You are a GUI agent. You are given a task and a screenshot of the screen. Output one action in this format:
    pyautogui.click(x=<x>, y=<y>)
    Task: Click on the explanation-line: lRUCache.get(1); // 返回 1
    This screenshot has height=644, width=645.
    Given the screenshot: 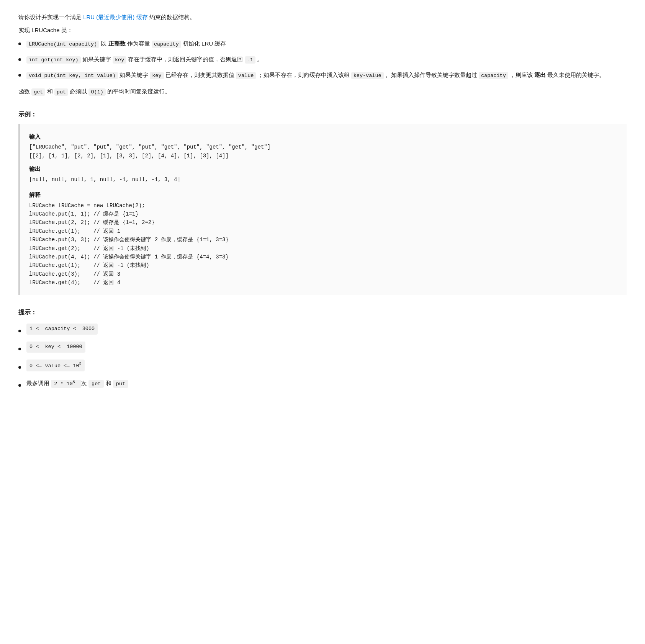 What is the action you would take?
    pyautogui.click(x=323, y=231)
    